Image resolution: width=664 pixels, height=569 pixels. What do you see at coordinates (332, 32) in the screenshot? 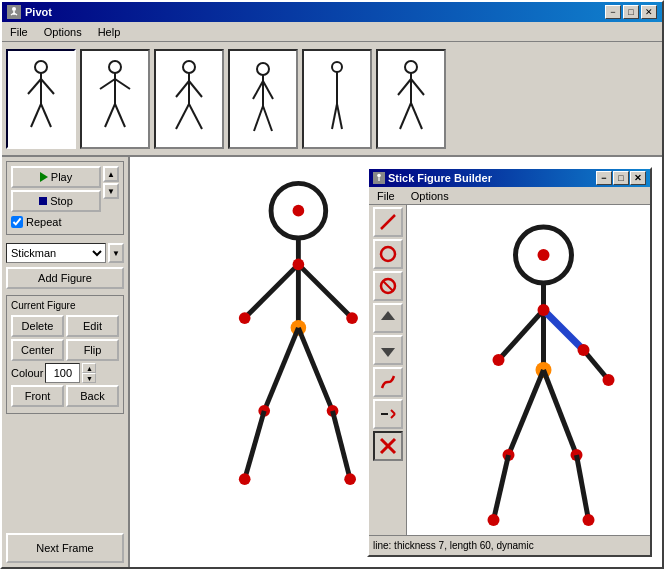
I see `menu-bar: File Options Help` at bounding box center [332, 32].